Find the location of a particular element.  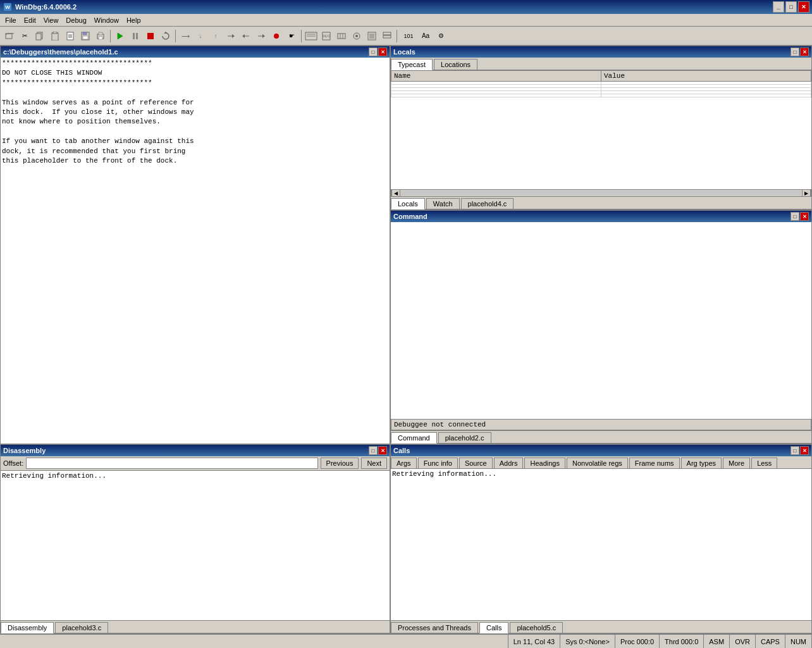

calls-tab-source: Source is located at coordinates (476, 463).